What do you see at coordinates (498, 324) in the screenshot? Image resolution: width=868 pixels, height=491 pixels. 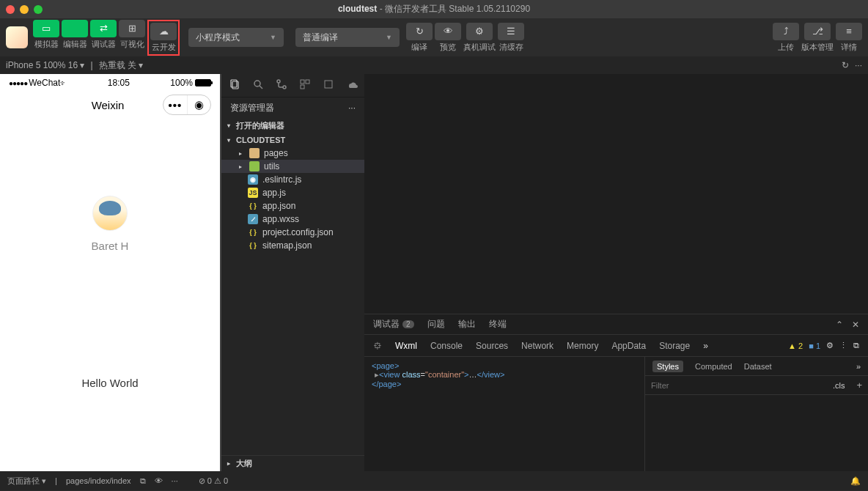 I see `debugger-tab: 终端` at bounding box center [498, 324].